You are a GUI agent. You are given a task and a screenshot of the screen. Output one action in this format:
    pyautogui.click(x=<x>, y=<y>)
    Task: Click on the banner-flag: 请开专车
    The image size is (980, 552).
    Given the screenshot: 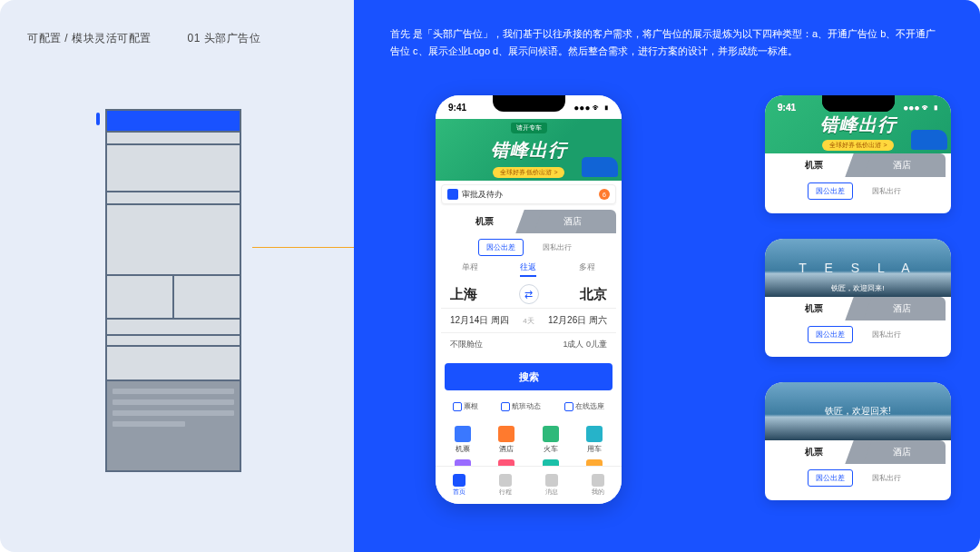 What is the action you would take?
    pyautogui.click(x=529, y=128)
    